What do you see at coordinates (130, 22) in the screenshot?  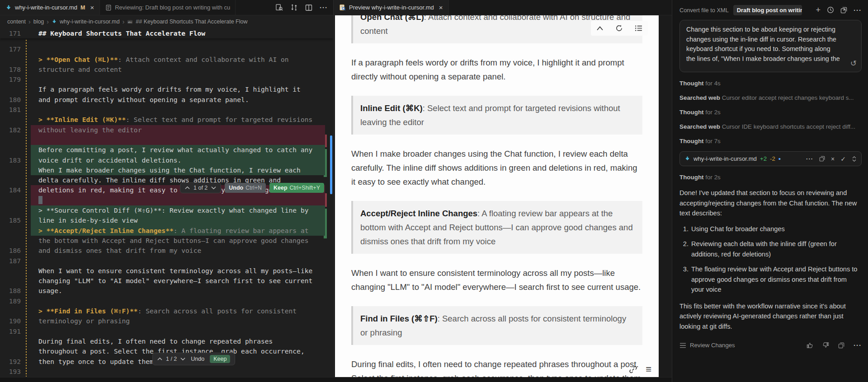 I see `svg-text: abc` at bounding box center [130, 22].